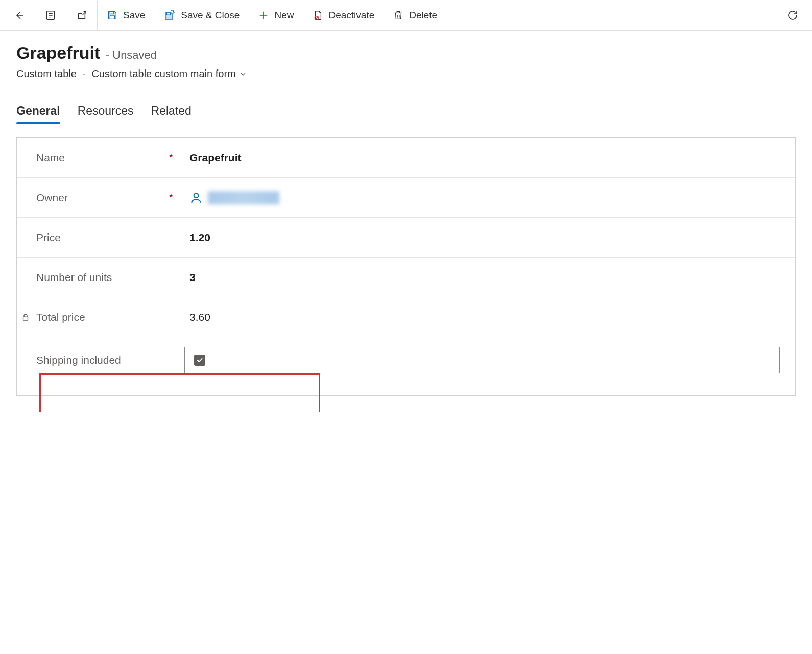  I want to click on field-units-row: Number of units 3, so click(406, 277).